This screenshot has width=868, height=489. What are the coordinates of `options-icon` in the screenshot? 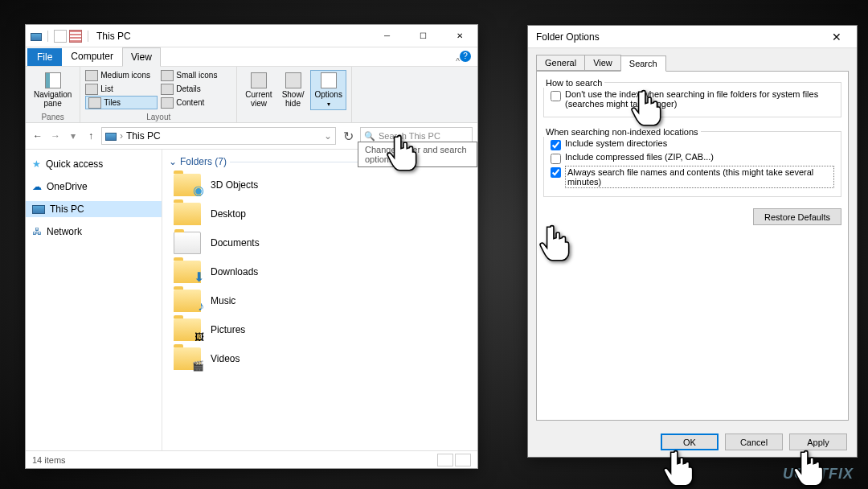 It's located at (329, 80).